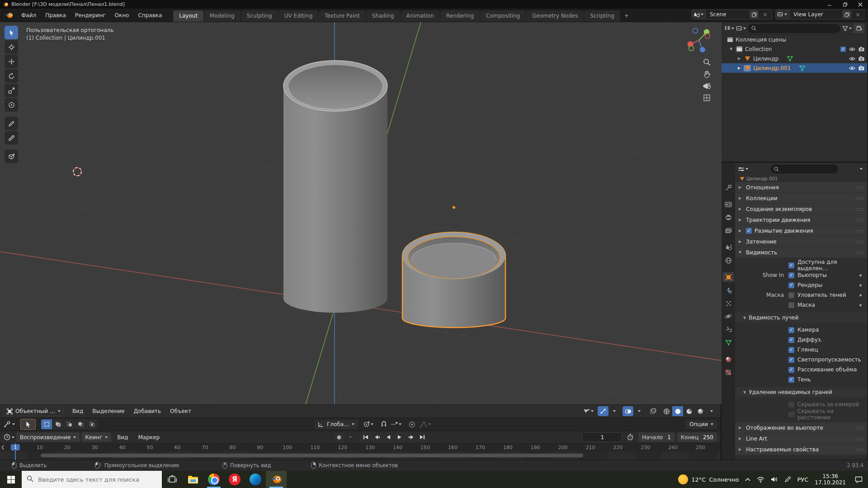 The width and height of the screenshot is (868, 488). Describe the element at coordinates (728, 343) in the screenshot. I see `tab-object-data-properties` at that location.